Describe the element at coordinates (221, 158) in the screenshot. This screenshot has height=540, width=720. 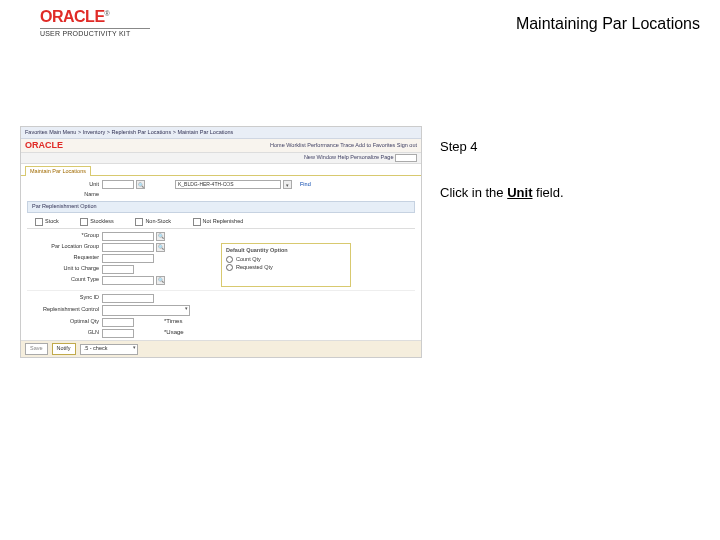
I see `app-subbar: New Window Help Personalize Page` at that location.